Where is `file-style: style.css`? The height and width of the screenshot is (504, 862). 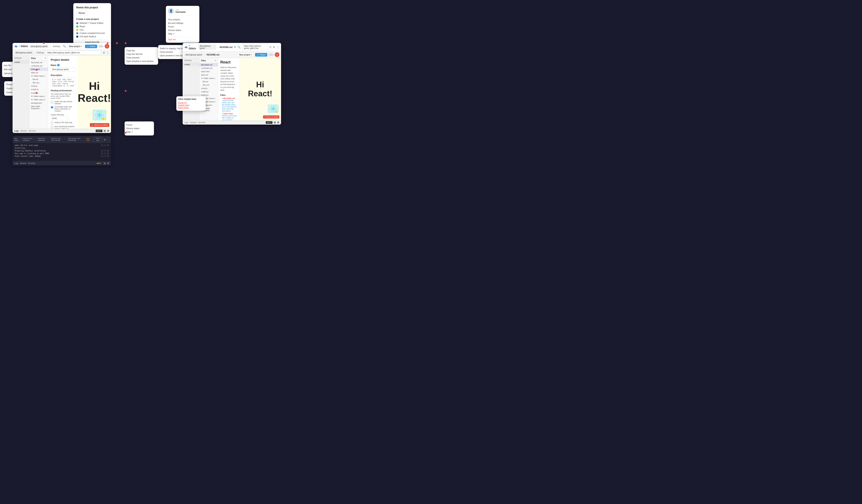
file-style: style.css is located at coordinates (39, 72).